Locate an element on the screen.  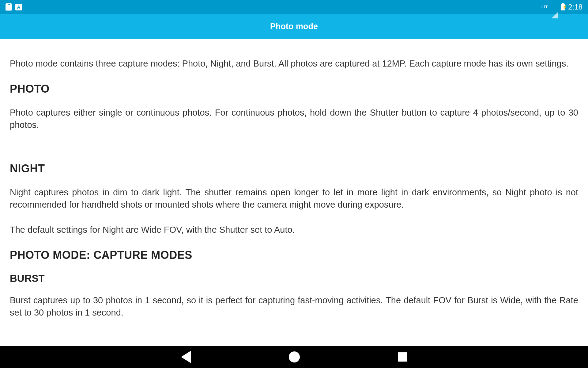
burst-body: Burst captures up to 30 photos in 1 seco… is located at coordinates (294, 306).